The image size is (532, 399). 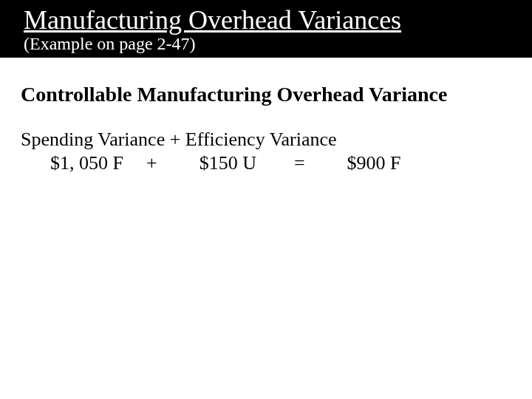 I want to click on section-heading: Controllable Manufacturing Overhead Vari…, so click(x=266, y=95).